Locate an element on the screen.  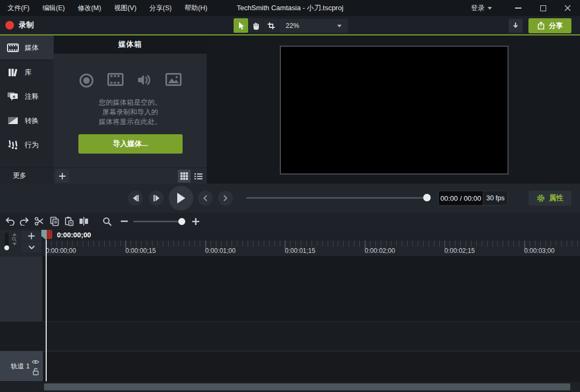
login-menu: 登录 is located at coordinates (481, 9).